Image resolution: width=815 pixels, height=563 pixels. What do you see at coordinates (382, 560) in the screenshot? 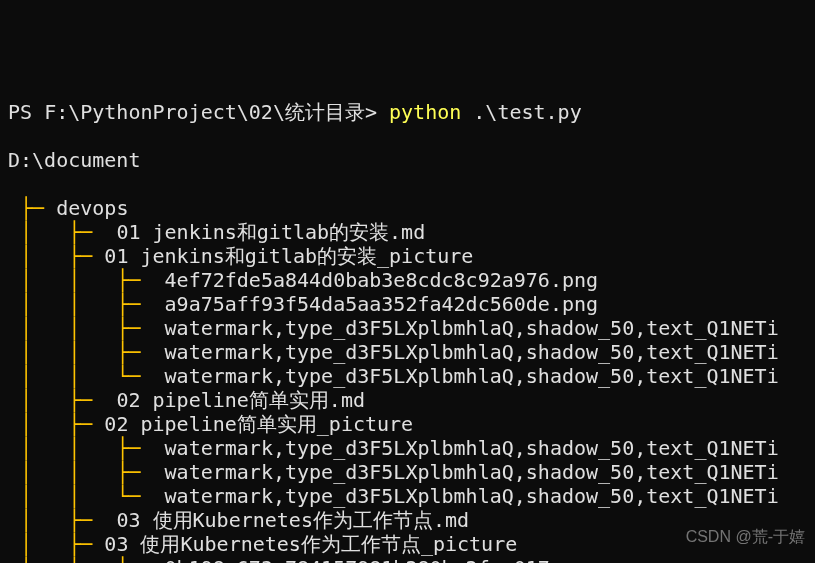
I see `tree-item-name: 0b198c673a784157981b280be2fae017.png` at bounding box center [382, 560].